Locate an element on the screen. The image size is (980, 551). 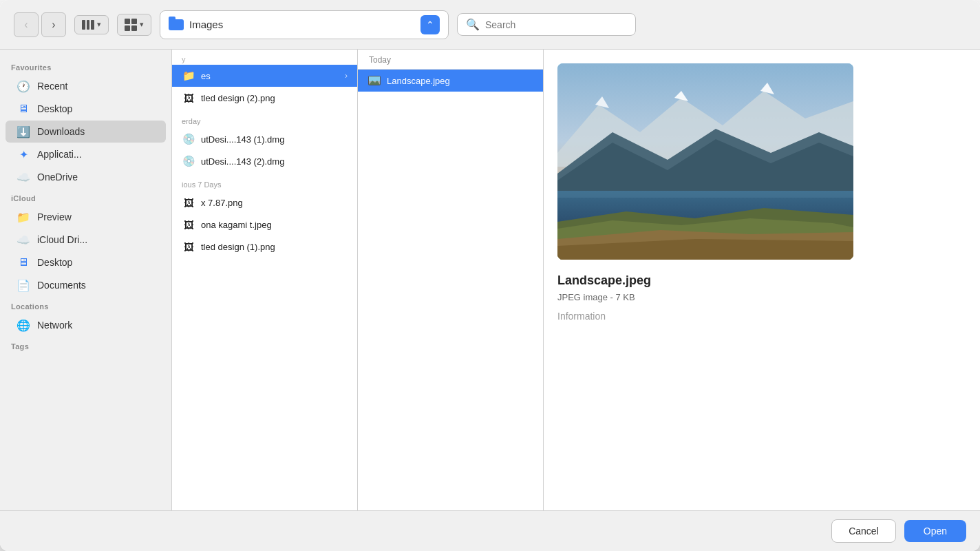
sidebar-item-label-applications: Applicati... is located at coordinates (59, 154).